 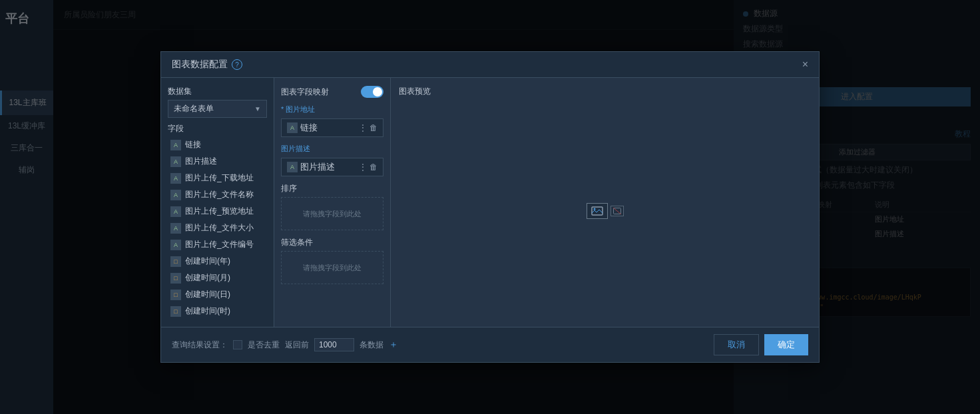 I want to click on fields-title: 字段, so click(x=217, y=129).